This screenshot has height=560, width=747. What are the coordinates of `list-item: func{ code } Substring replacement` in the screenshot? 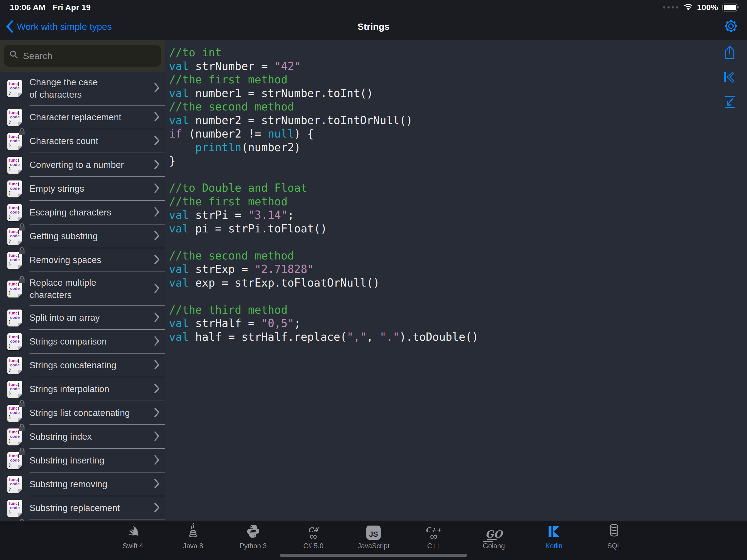 It's located at (82, 508).